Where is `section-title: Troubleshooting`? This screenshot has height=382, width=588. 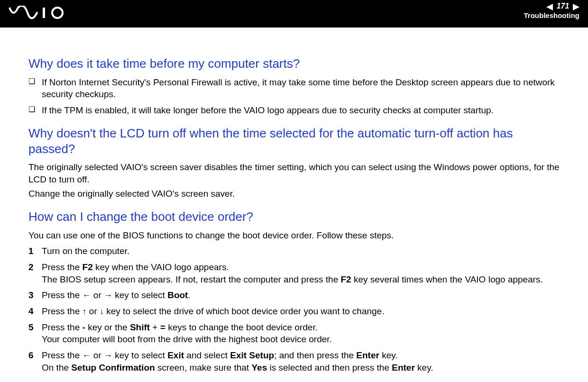 section-title: Troubleshooting is located at coordinates (552, 15).